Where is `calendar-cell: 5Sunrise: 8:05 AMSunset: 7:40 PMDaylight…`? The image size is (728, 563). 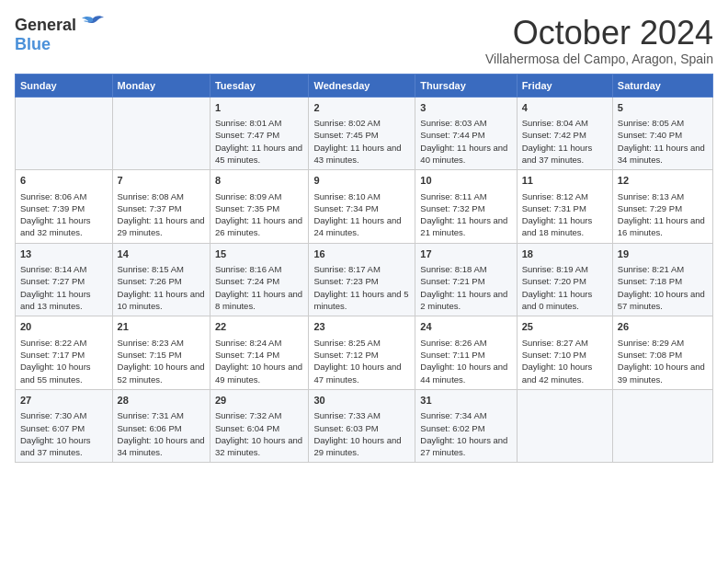
calendar-cell: 5Sunrise: 8:05 AMSunset: 7:40 PMDaylight… is located at coordinates (662, 133).